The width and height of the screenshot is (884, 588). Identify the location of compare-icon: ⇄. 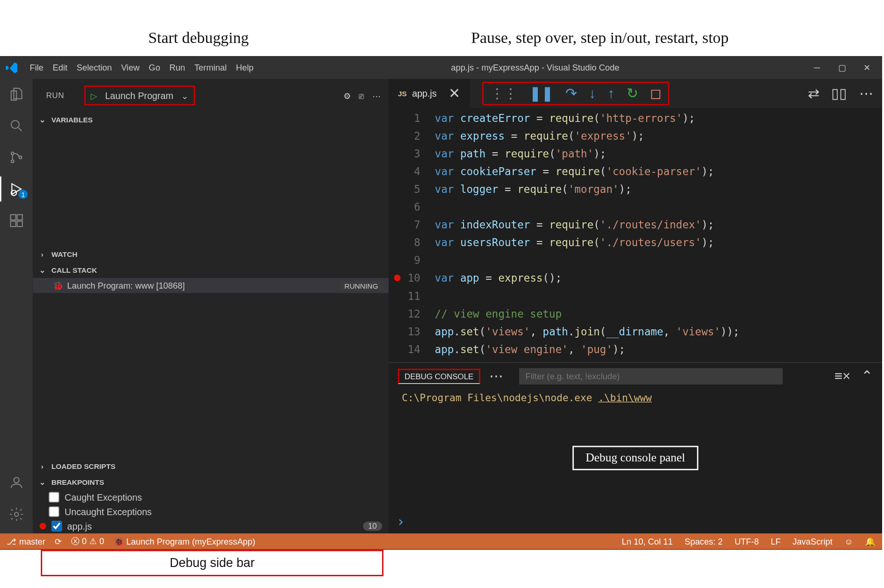
(814, 93).